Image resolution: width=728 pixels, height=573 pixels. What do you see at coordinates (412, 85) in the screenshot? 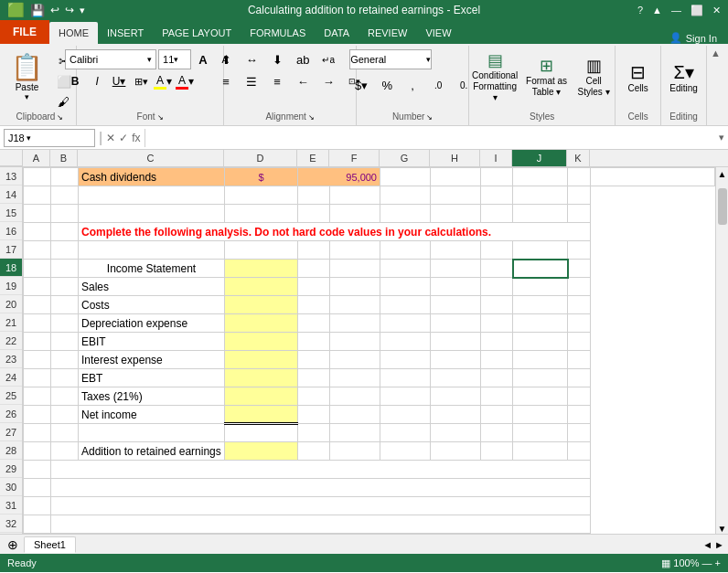
I see `comma-button: ,` at bounding box center [412, 85].